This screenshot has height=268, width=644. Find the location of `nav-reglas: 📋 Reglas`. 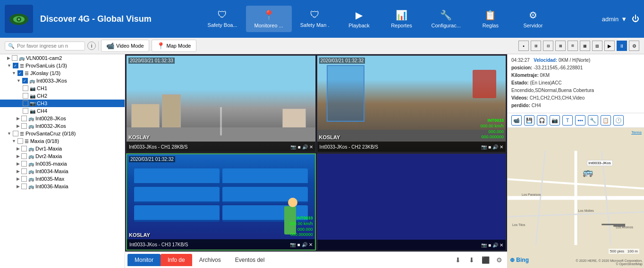

nav-reglas: 📋 Reglas is located at coordinates (491, 19).